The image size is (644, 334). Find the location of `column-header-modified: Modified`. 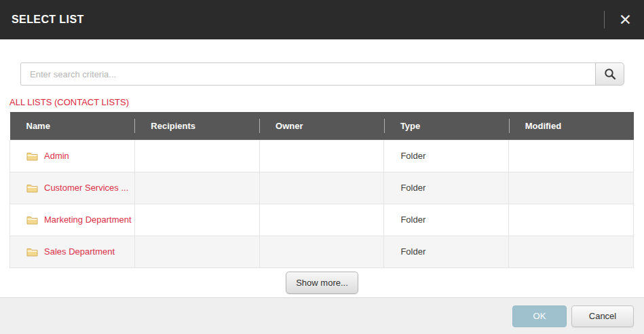

column-header-modified: Modified is located at coordinates (571, 126).